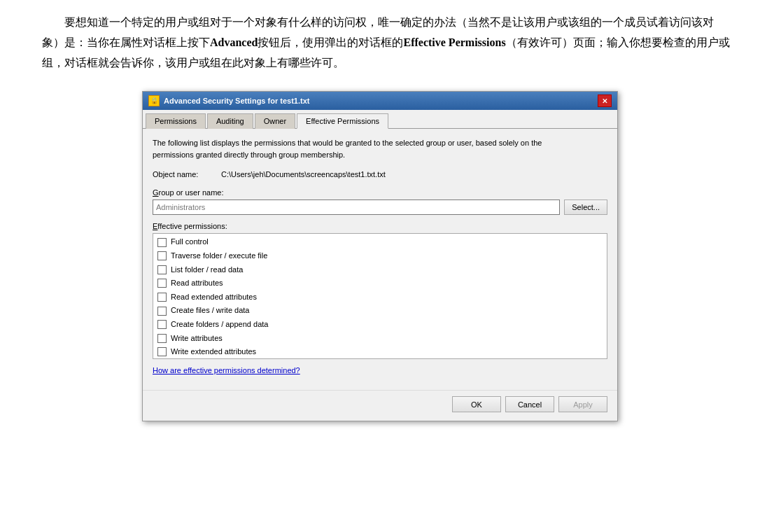 The width and height of the screenshot is (774, 532). What do you see at coordinates (356, 207) in the screenshot?
I see `group-user-input` at bounding box center [356, 207].